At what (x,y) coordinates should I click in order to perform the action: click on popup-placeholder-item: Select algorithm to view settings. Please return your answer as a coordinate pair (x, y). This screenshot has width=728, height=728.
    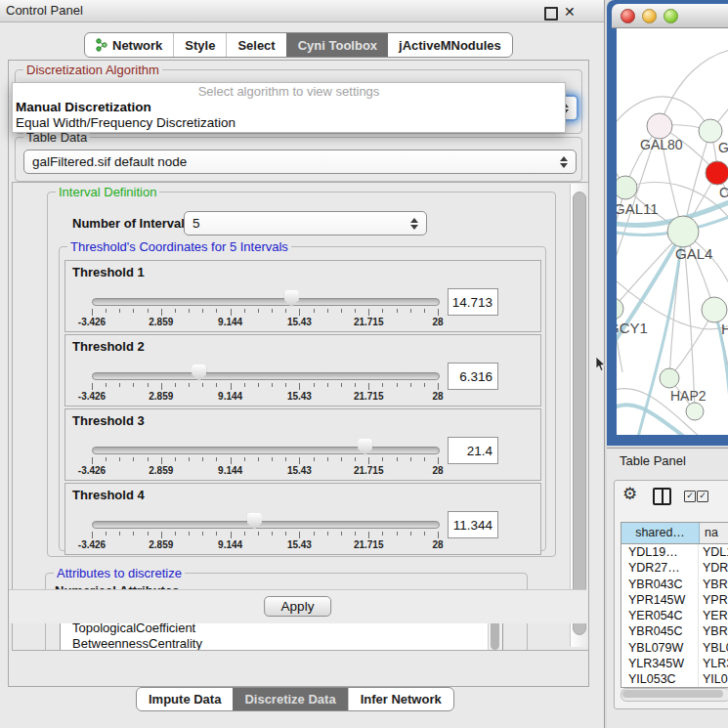
    Looking at the image, I should click on (289, 92).